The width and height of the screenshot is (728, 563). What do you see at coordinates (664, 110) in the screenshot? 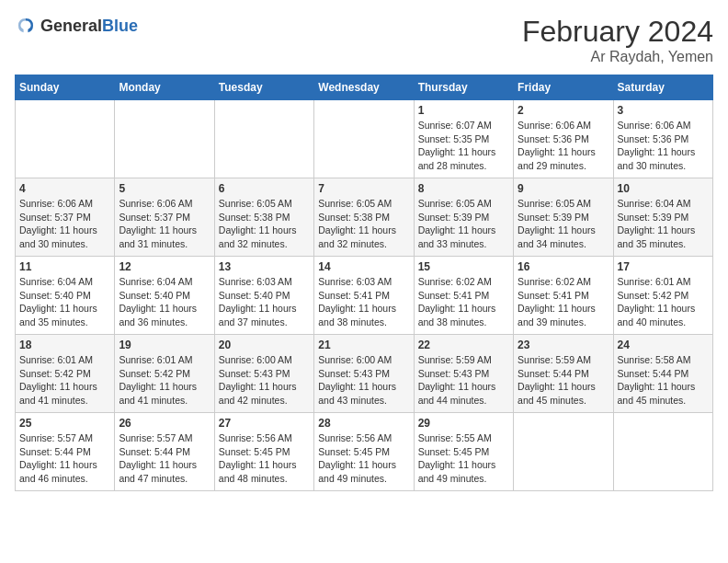
I see `day-number: 3` at bounding box center [664, 110].